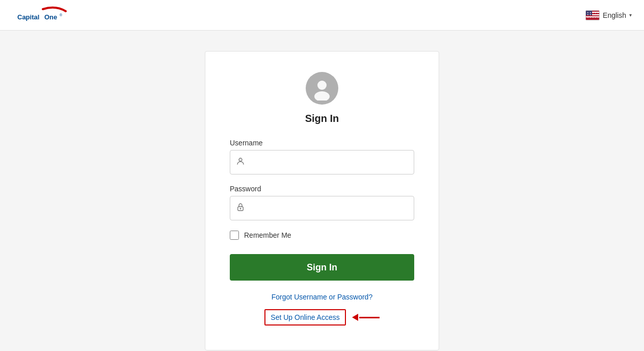 This screenshot has height=351, width=644. I want to click on setup-access-wrapper: Set Up Online Access, so click(322, 317).